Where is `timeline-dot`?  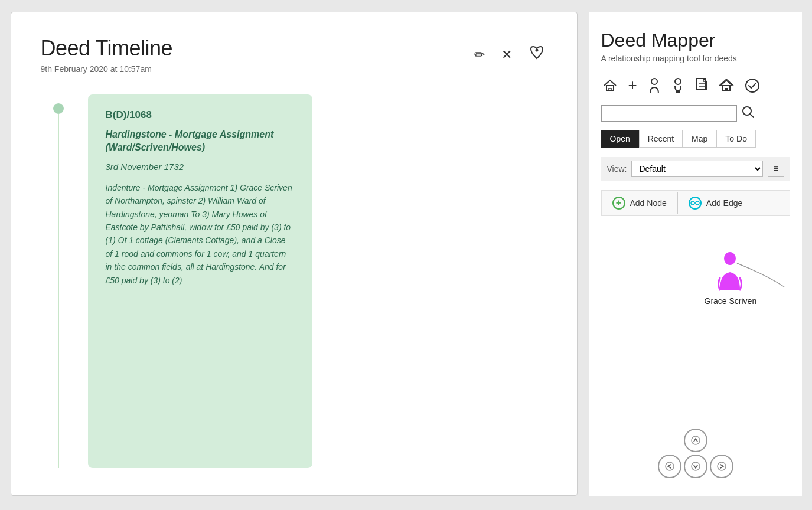
timeline-dot is located at coordinates (58, 109).